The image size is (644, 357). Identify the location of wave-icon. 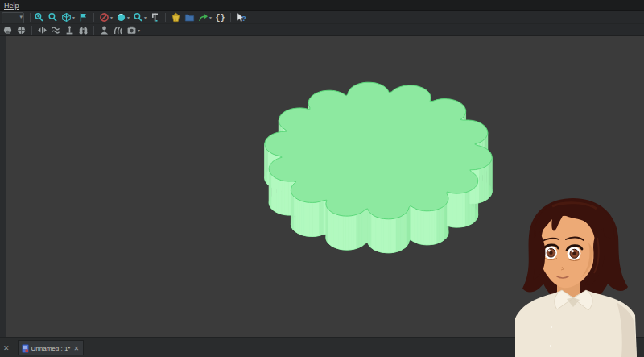
(56, 30).